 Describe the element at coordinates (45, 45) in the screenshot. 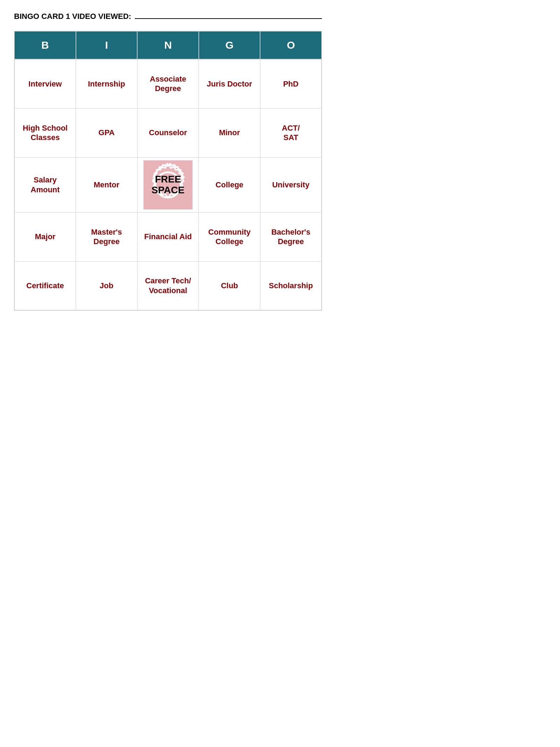

I see `col-header-b: B` at that location.